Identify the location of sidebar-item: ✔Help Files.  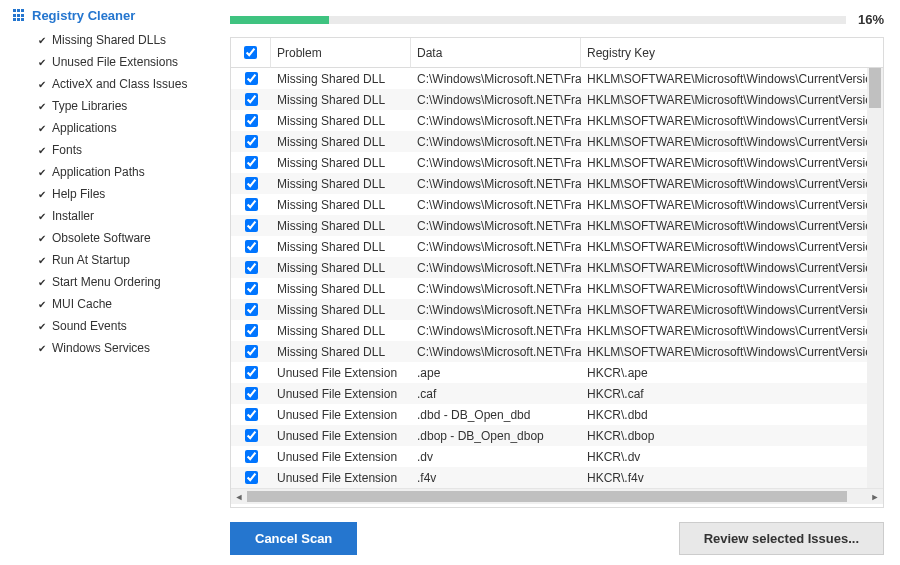
(110, 194).